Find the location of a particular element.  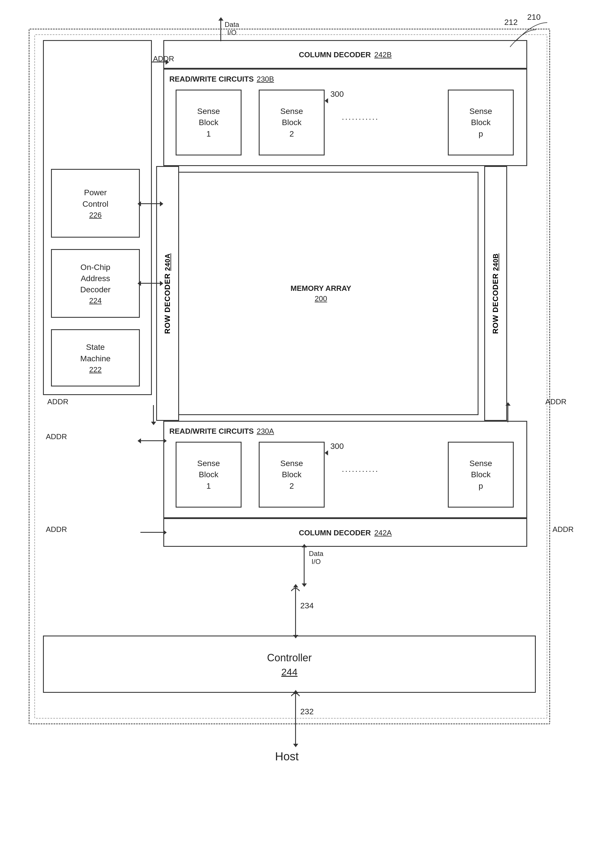

addr-rw-a-label-top: ADDR is located at coordinates (58, 402).